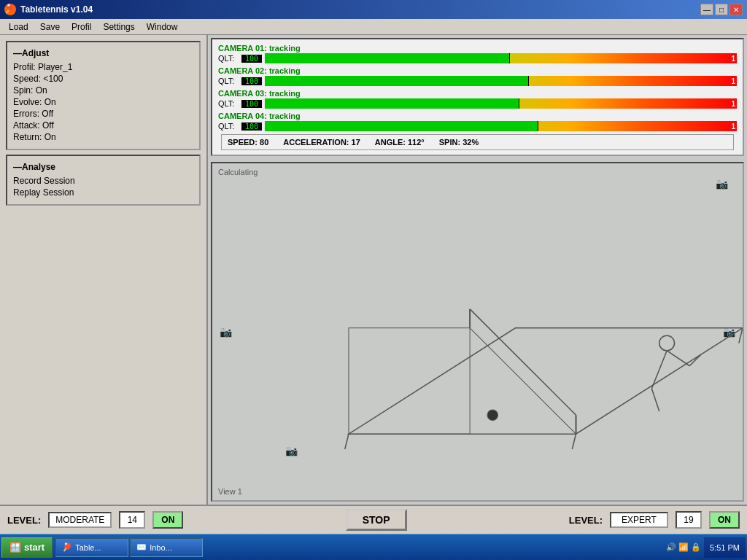 The width and height of the screenshot is (747, 560). I want to click on taskbar-item-0: 🏓 Table..., so click(92, 548).